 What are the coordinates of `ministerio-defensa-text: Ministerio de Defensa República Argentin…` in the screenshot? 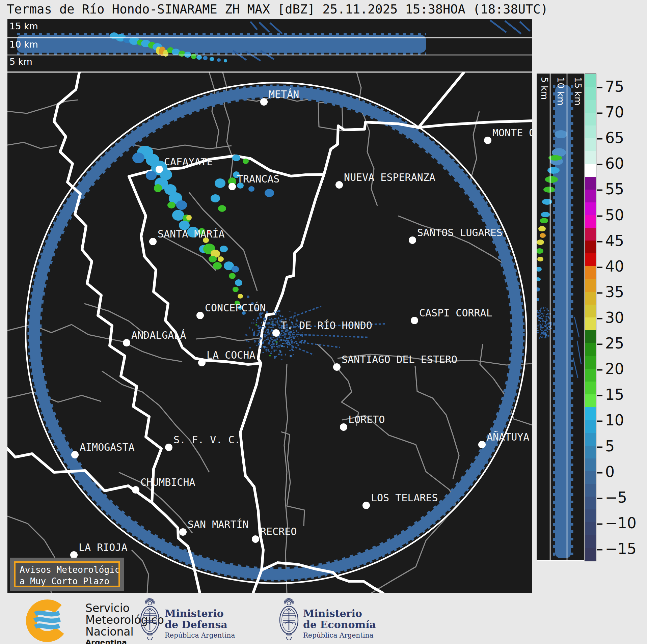 It's located at (200, 623).